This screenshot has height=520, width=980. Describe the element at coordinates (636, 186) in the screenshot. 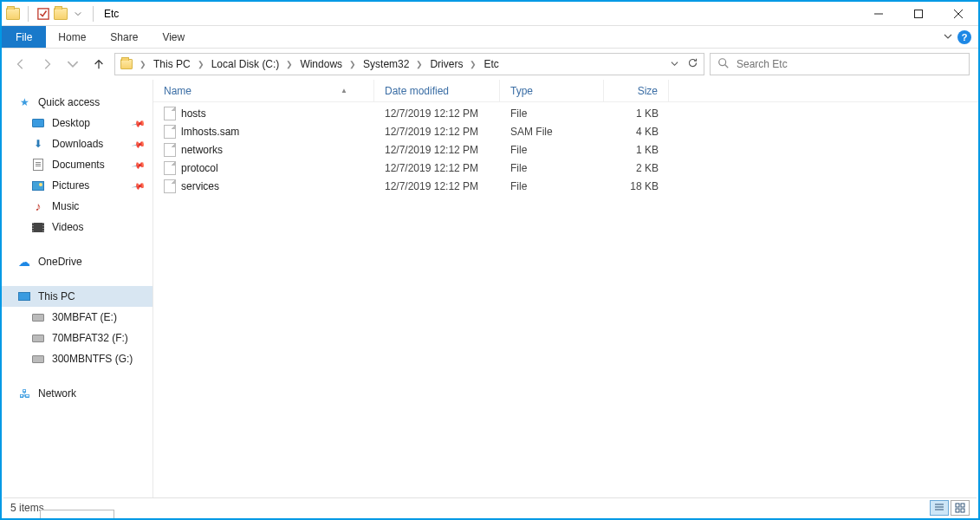

I see `file-size: 18 KB` at that location.